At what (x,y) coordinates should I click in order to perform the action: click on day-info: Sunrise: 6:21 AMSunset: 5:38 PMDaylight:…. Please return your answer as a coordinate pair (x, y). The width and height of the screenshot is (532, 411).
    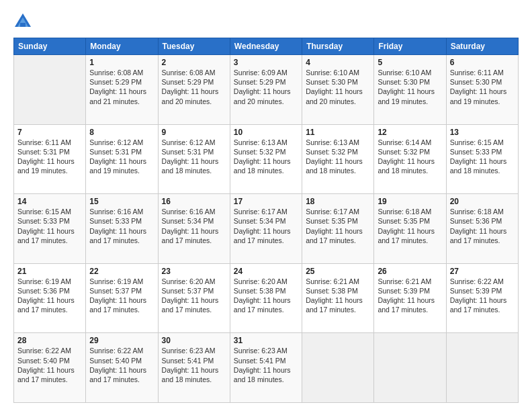
    Looking at the image, I should click on (338, 295).